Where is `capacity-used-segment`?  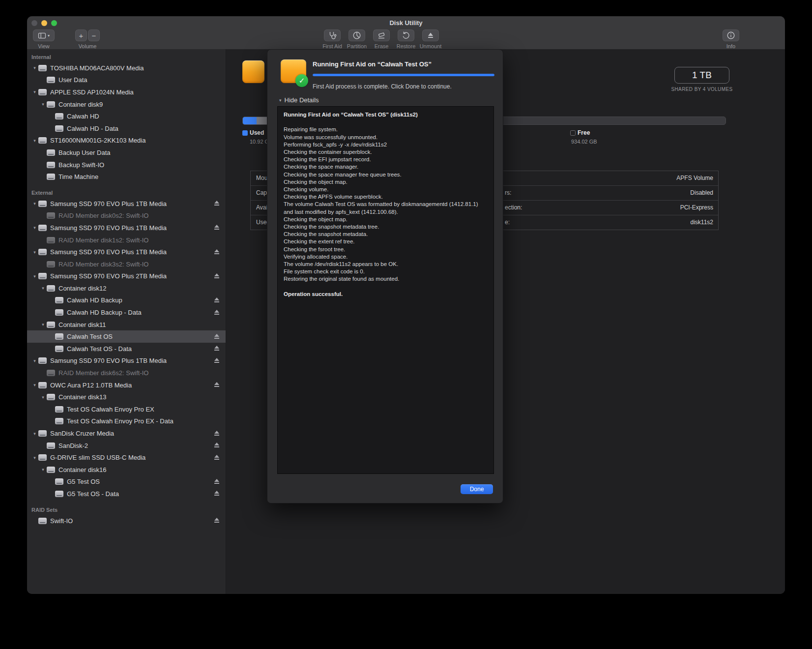
capacity-used-segment is located at coordinates (250, 121).